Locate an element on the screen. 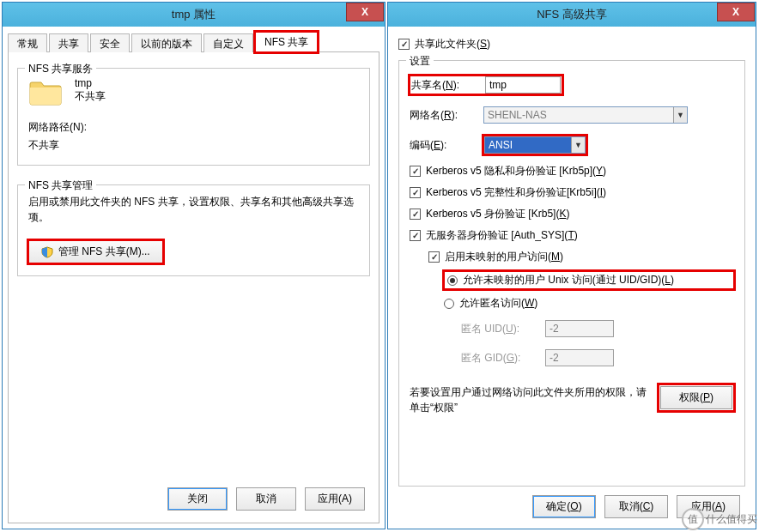  authsys-label: 无服务器身份验证 [Auth_SYS](T) is located at coordinates (501, 235).